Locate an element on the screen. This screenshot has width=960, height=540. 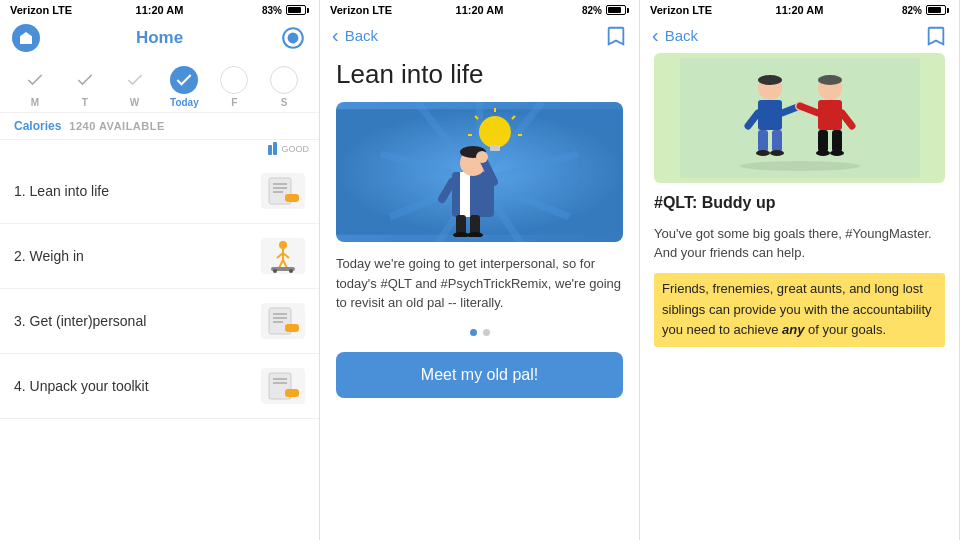
day-label-today: Today is located at coordinates (184, 102).